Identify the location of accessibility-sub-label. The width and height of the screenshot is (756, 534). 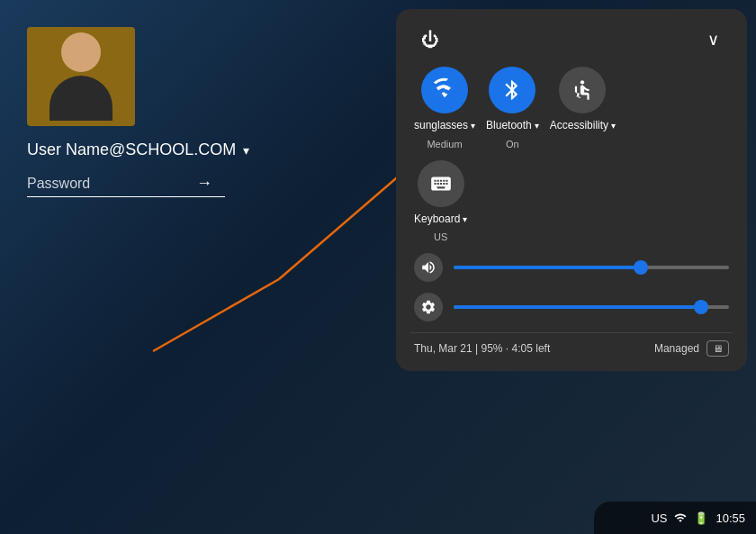
(583, 144).